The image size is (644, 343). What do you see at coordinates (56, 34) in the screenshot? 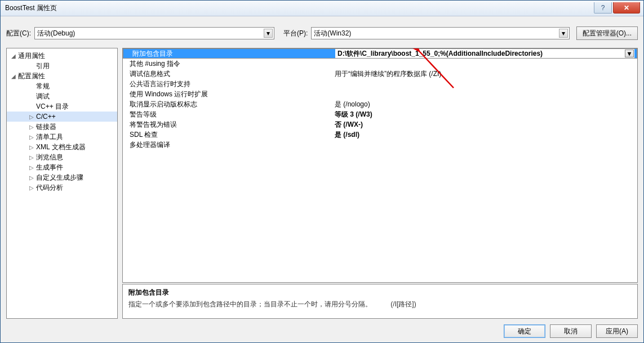
I see `config-value: 活动(Debug)` at bounding box center [56, 34].